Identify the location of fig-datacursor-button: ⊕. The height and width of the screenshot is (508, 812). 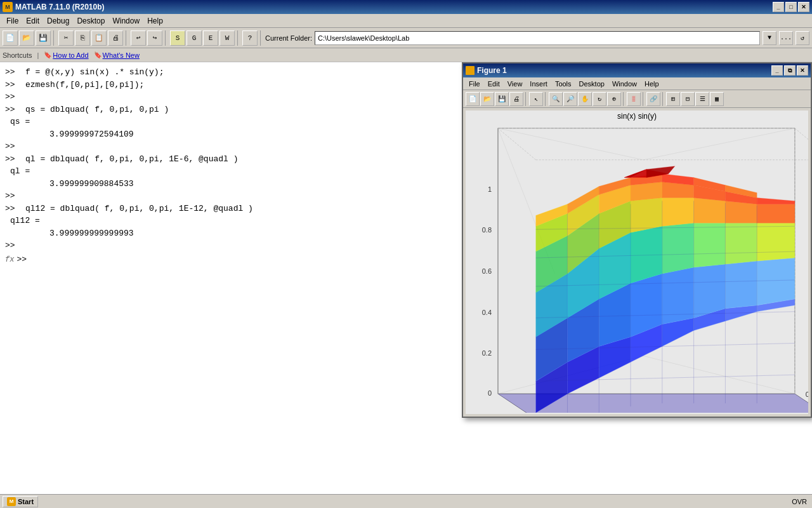
(614, 99).